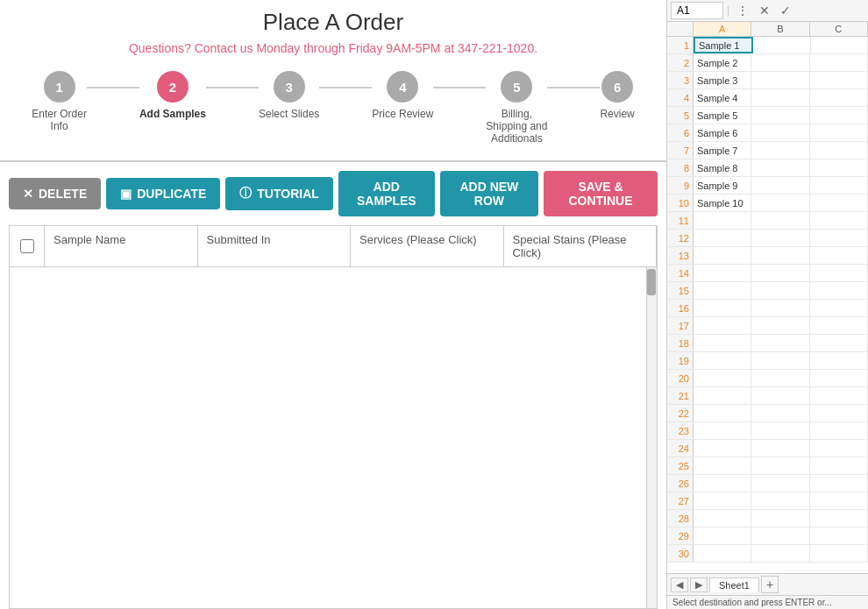 The height and width of the screenshot is (609, 868). What do you see at coordinates (722, 98) in the screenshot?
I see `ss-cell-a: Sample 4` at bounding box center [722, 98].